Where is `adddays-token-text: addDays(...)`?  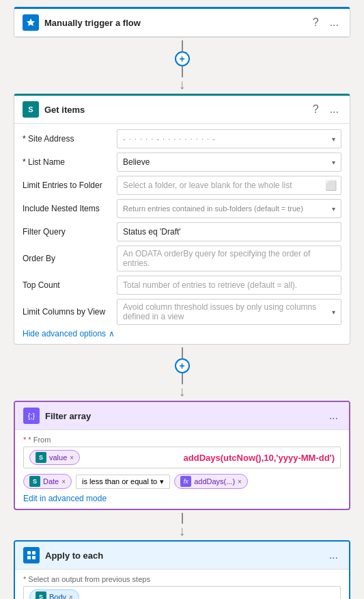
adddays-token-text: addDays(...) is located at coordinates (214, 481).